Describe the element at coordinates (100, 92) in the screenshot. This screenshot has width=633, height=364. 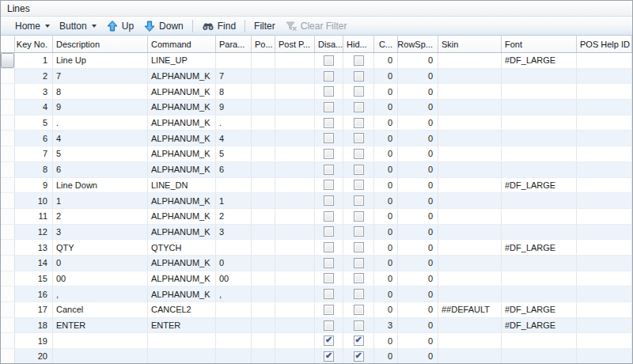
I see `cell-description: 8` at that location.